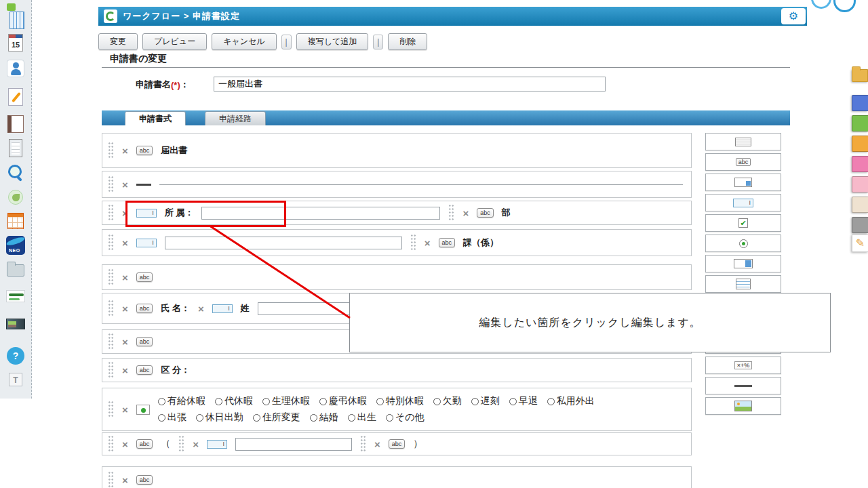  What do you see at coordinates (743, 406) in the screenshot?
I see `palette-item-image` at bounding box center [743, 406].